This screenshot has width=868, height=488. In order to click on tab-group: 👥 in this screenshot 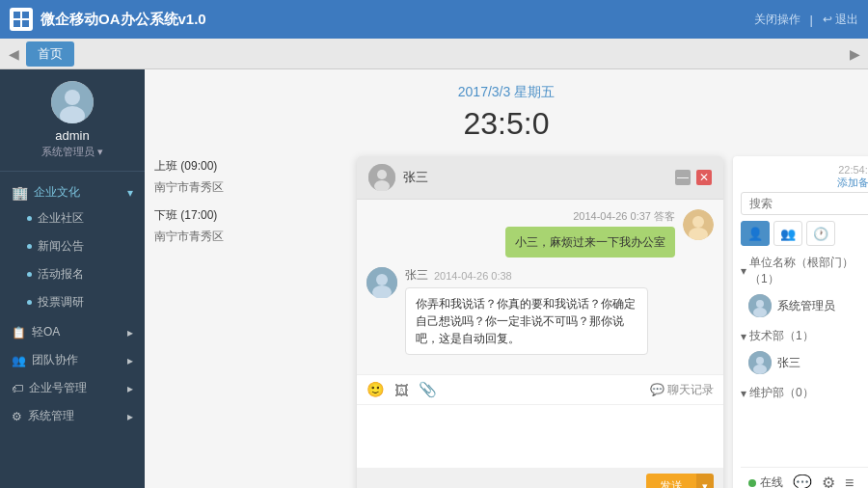, I will do `click(788, 233)`.